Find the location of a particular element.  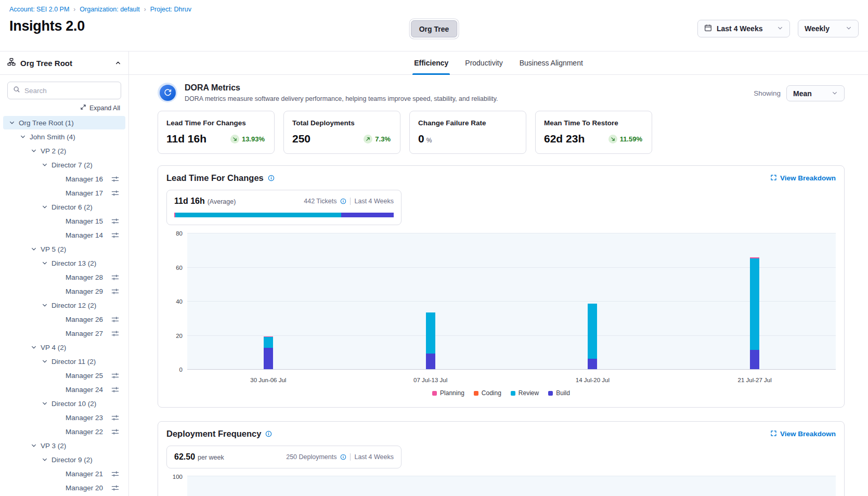

tree-item-label: Manager 21 is located at coordinates (84, 474).